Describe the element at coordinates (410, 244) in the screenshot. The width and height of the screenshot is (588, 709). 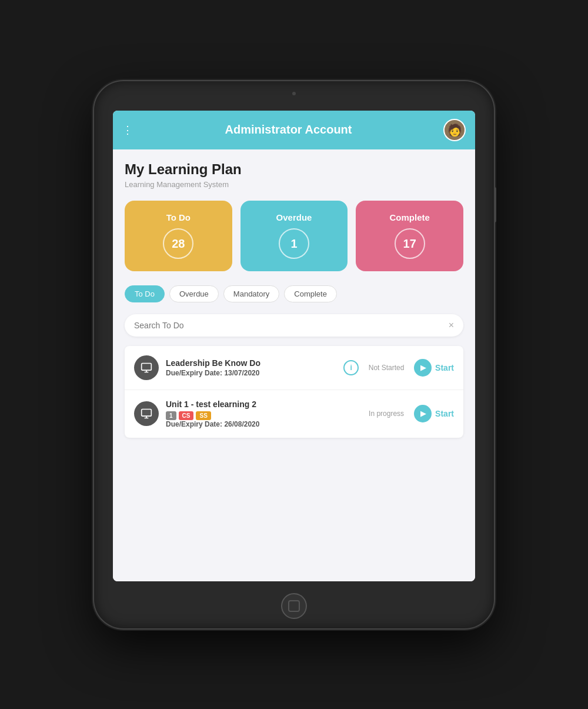
I see `stat-number-complete: 17` at that location.